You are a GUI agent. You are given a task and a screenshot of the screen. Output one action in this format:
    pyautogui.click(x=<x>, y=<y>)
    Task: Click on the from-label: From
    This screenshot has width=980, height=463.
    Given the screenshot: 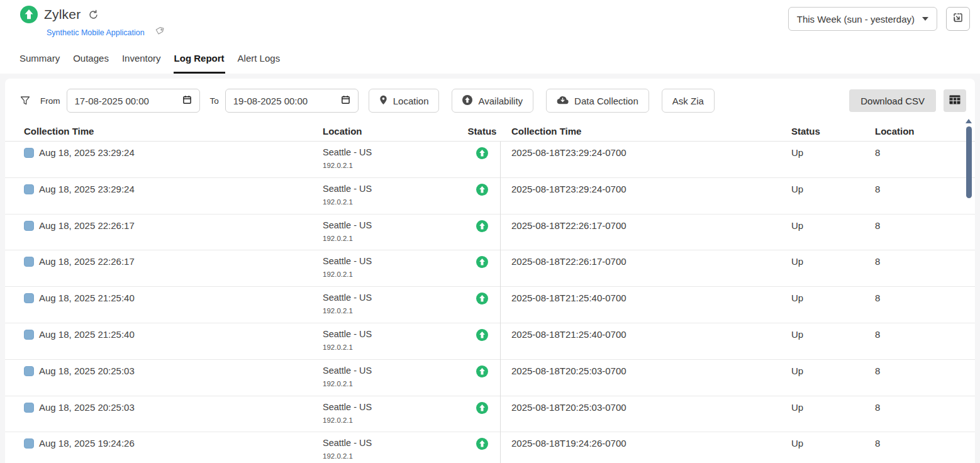 What is the action you would take?
    pyautogui.click(x=50, y=101)
    